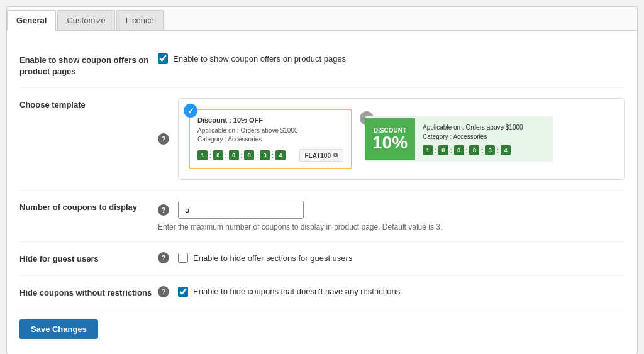 The width and height of the screenshot is (644, 354). What do you see at coordinates (270, 139) in the screenshot?
I see `coupon-card-1: Discount : 10% OFF Applicable on : Order…` at bounding box center [270, 139].